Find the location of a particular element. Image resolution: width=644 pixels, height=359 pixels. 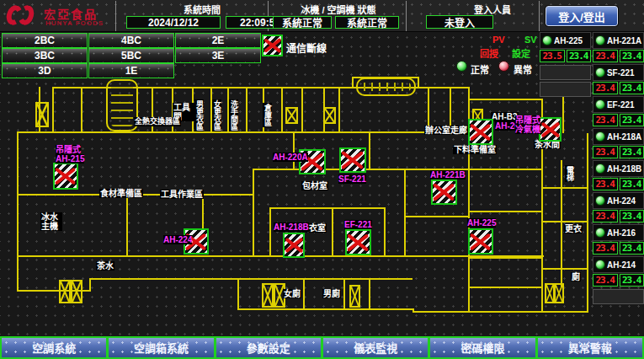

unit-row-ah-224: AH-224 is located at coordinates (618, 201).